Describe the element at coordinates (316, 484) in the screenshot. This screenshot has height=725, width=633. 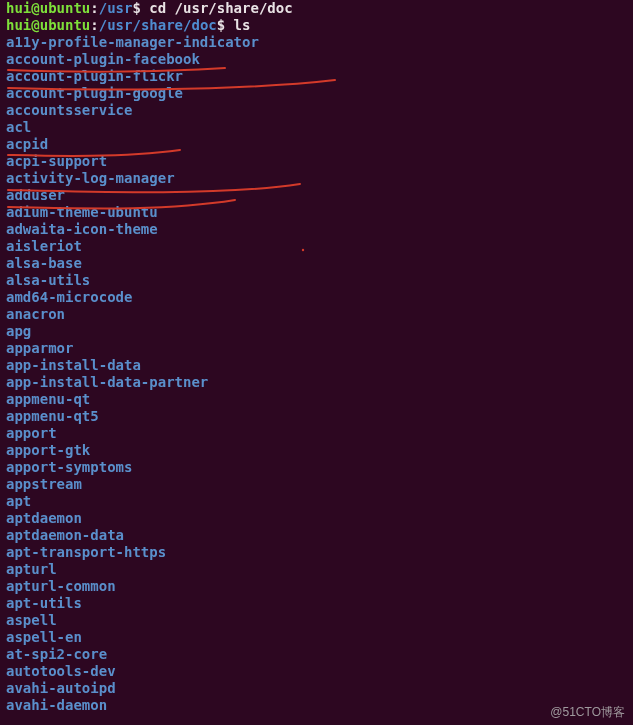
I see `ls-entry: appstream` at that location.